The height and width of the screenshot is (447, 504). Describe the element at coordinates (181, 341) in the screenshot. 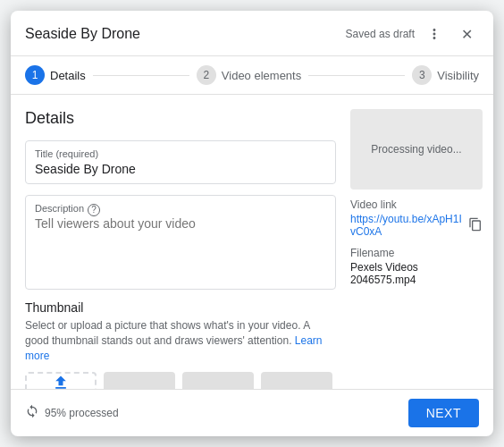

I see `thumbnail-description: Select or upload a picture that shows wh…` at that location.